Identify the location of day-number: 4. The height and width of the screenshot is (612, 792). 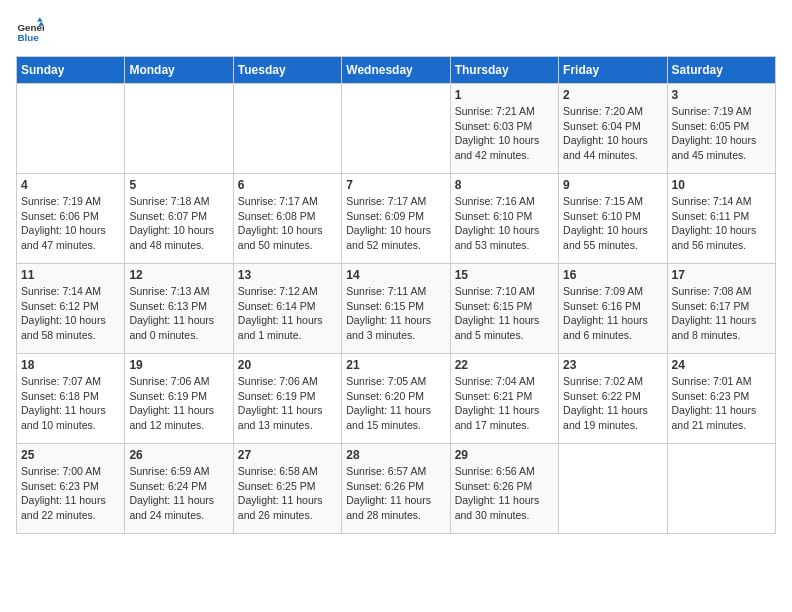
(70, 185).